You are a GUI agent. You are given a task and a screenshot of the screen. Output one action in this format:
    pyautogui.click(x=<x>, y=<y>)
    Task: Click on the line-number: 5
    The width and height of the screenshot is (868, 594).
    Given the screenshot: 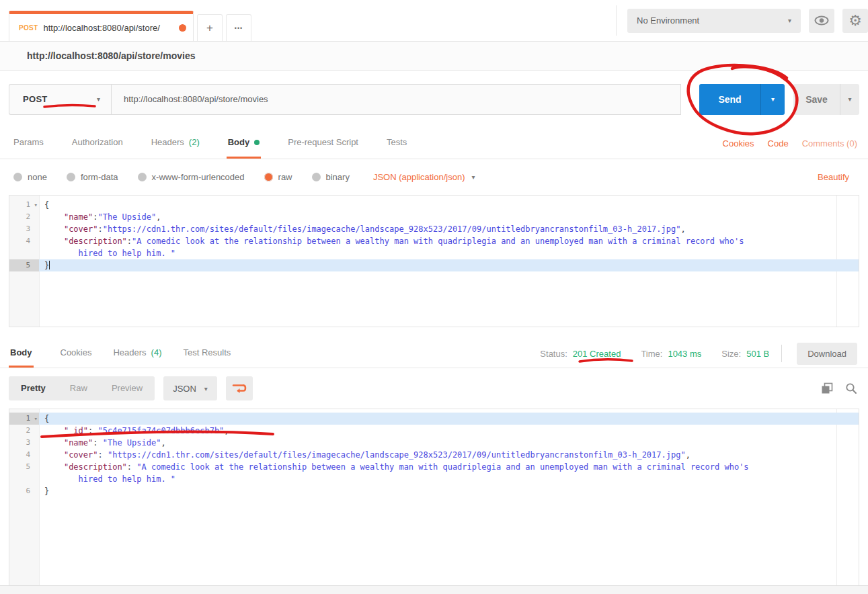 What is the action you would take?
    pyautogui.click(x=24, y=265)
    